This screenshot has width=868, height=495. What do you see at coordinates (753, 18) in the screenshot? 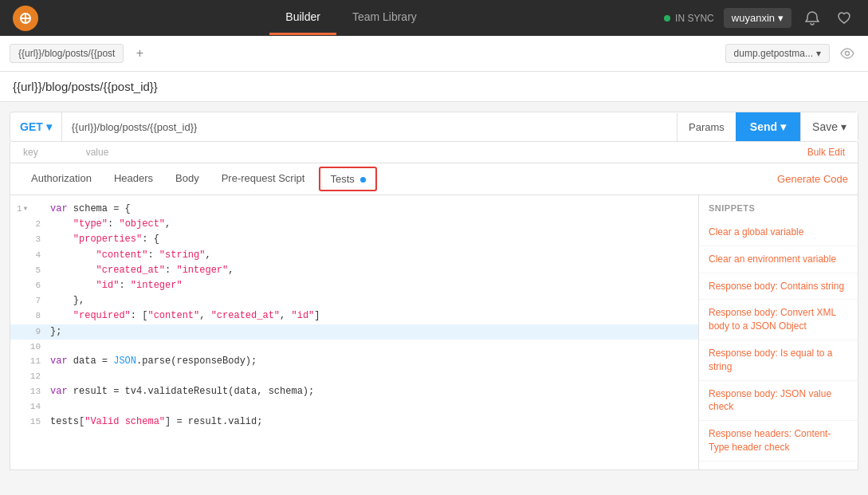
I see `username-label: wuyanxin` at bounding box center [753, 18].